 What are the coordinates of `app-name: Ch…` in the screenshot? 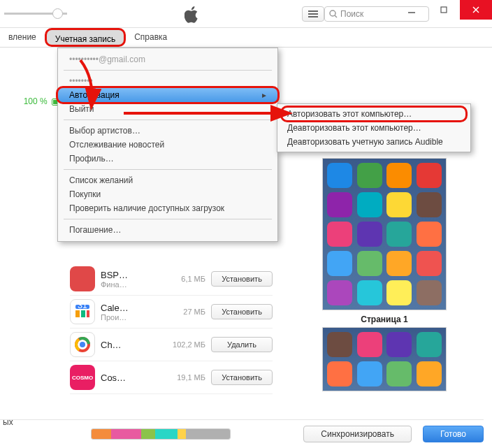 It's located at (132, 345).